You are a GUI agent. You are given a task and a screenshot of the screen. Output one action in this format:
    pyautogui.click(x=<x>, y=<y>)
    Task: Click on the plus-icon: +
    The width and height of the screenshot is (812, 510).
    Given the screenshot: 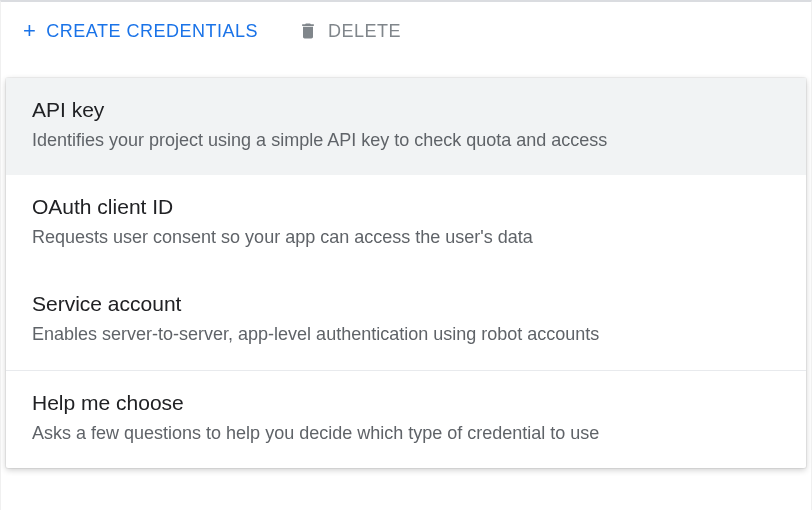 What is the action you would take?
    pyautogui.click(x=30, y=31)
    